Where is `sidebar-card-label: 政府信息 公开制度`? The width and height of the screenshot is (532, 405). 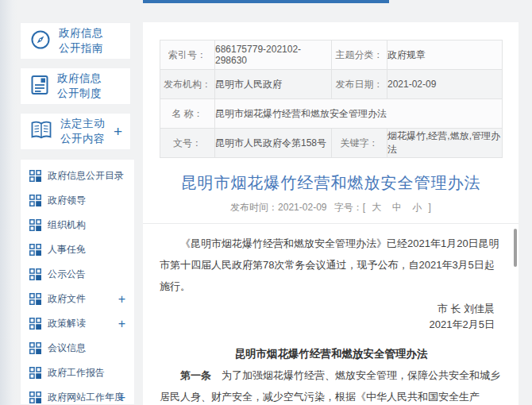 sidebar-card-label: 政府信息 公开制度 is located at coordinates (79, 86).